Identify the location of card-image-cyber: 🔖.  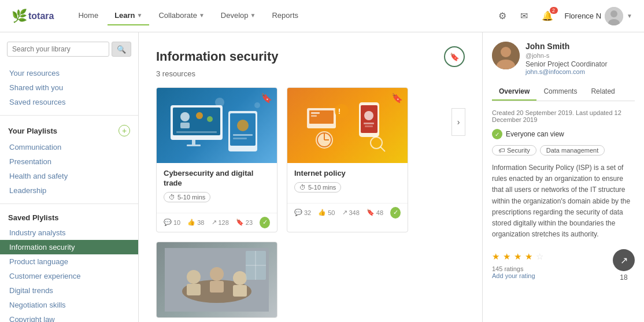
(217, 125).